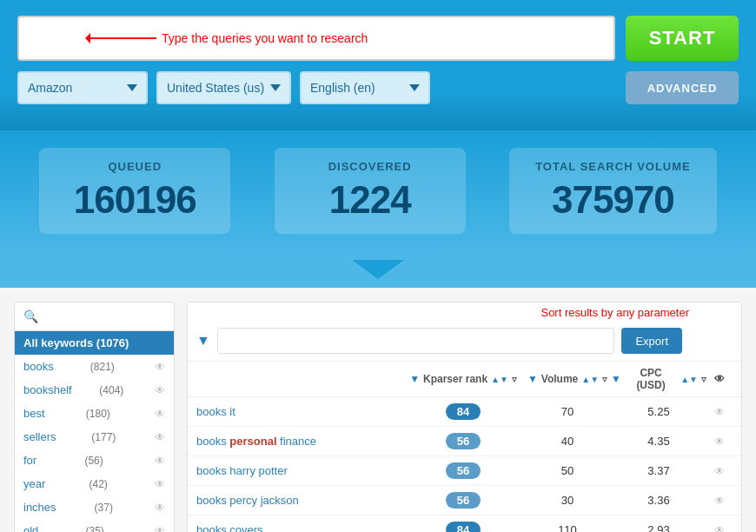 This screenshot has height=532, width=756. Describe the element at coordinates (590, 379) in the screenshot. I see `sort-arrows-volume: ▲▼` at that location.